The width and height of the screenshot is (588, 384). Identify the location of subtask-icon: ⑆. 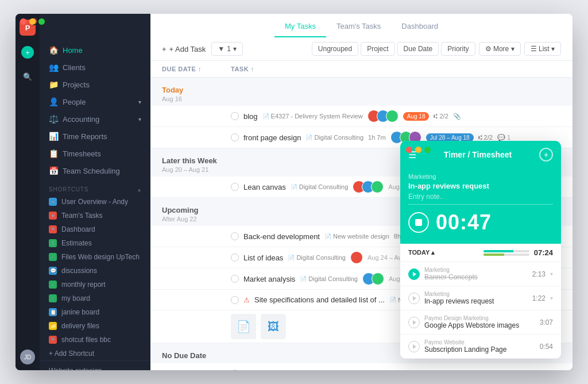
(435, 116).